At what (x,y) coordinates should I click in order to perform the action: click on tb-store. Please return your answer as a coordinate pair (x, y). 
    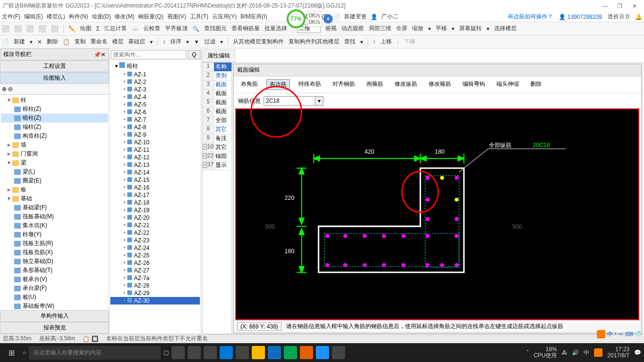
    Looking at the image, I should click on (242, 353).